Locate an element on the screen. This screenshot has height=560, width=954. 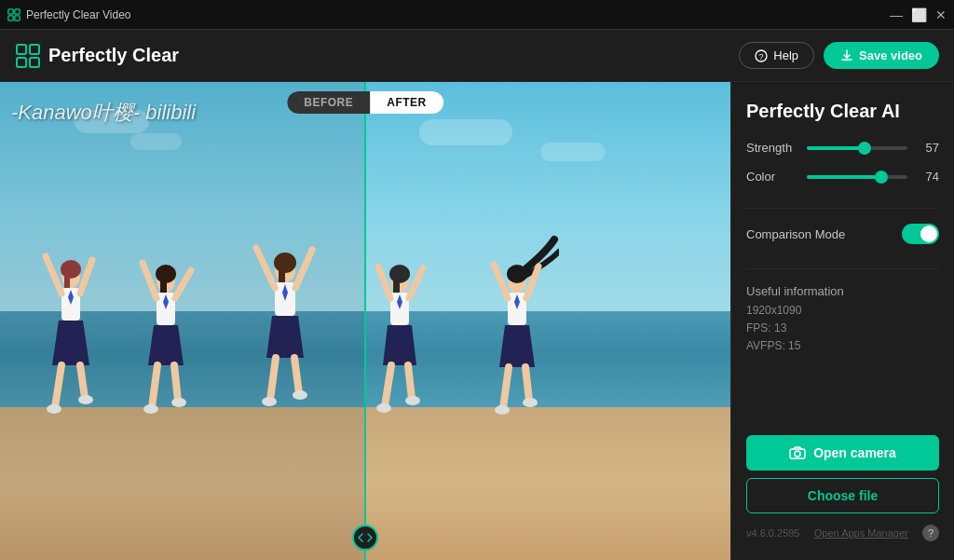
open-camera-button: Open camera is located at coordinates (842, 453).